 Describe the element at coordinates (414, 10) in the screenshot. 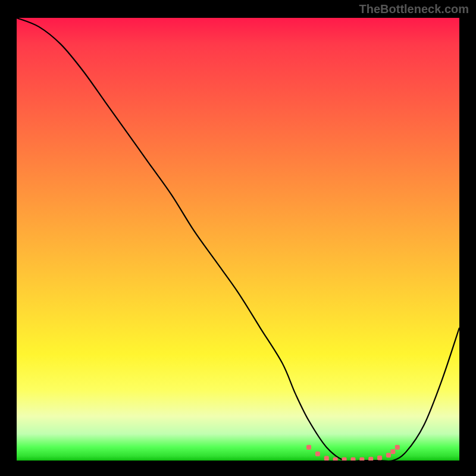

I see `attribution-text: TheBottleneck.com` at that location.